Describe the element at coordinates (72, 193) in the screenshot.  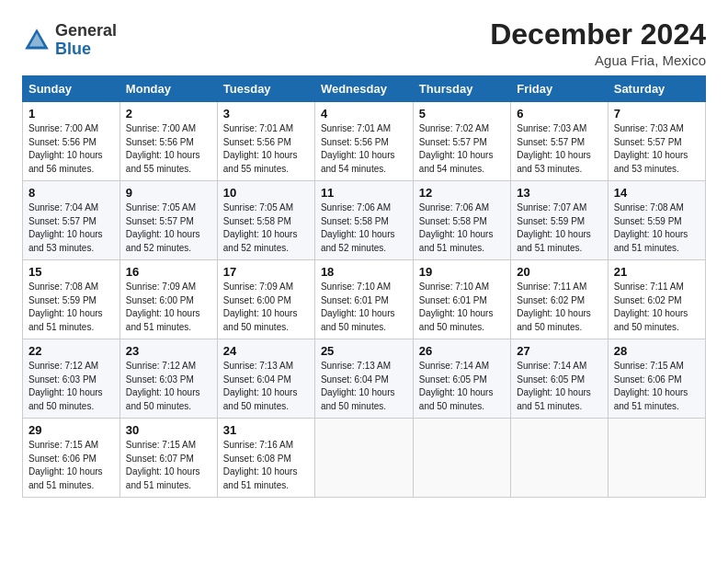
I see `day-number: 8` at that location.